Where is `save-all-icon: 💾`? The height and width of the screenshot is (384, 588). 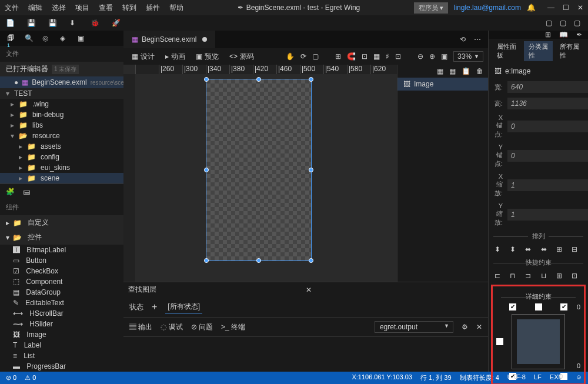 save-all-icon: 💾 is located at coordinates (52, 23).